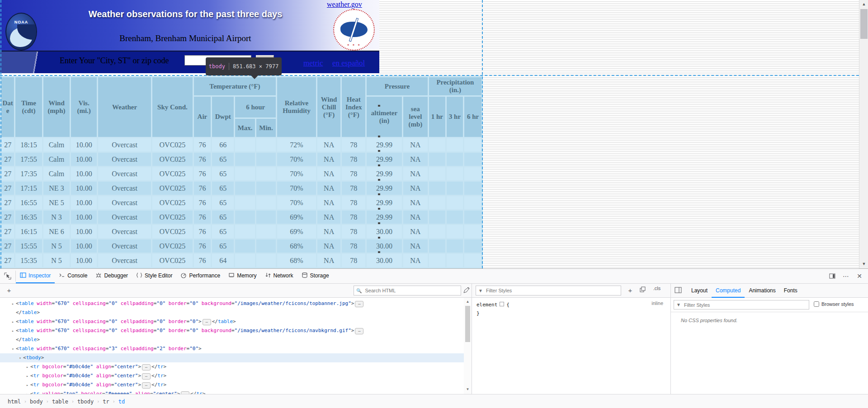  What do you see at coordinates (125, 231) in the screenshot?
I see `observation-cell: Overcast` at bounding box center [125, 231].